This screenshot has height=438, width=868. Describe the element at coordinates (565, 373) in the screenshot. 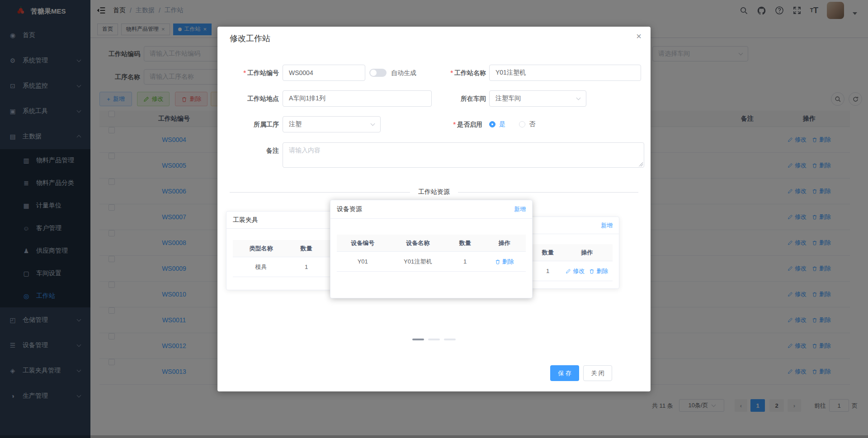

I see `save-button: 保 存` at that location.